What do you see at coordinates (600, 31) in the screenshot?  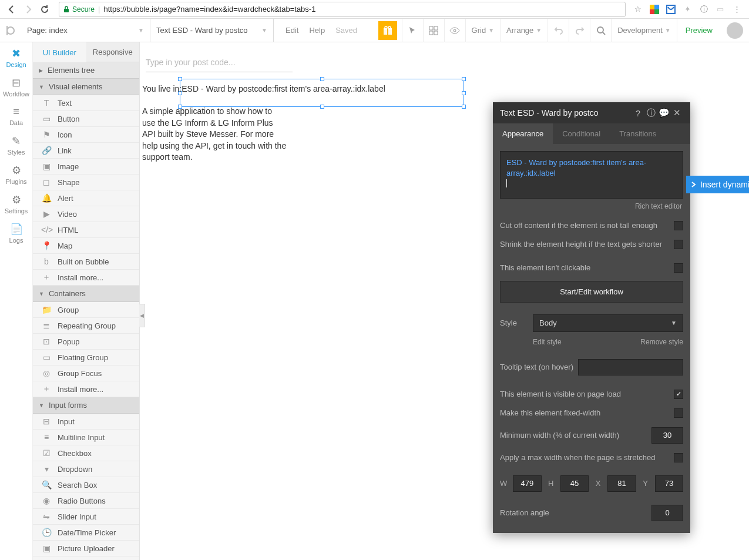 I see `search-button` at bounding box center [600, 31].